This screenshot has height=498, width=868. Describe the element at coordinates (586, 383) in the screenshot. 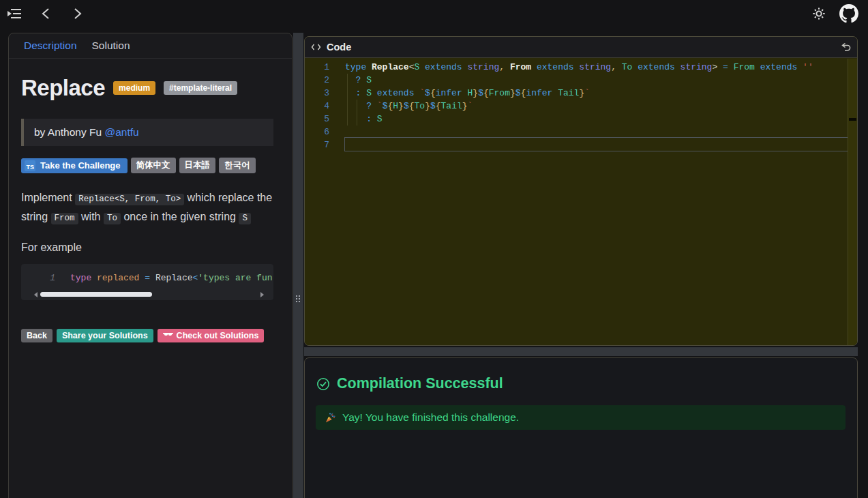

I see `compilation-status: Compilation Successful` at that location.